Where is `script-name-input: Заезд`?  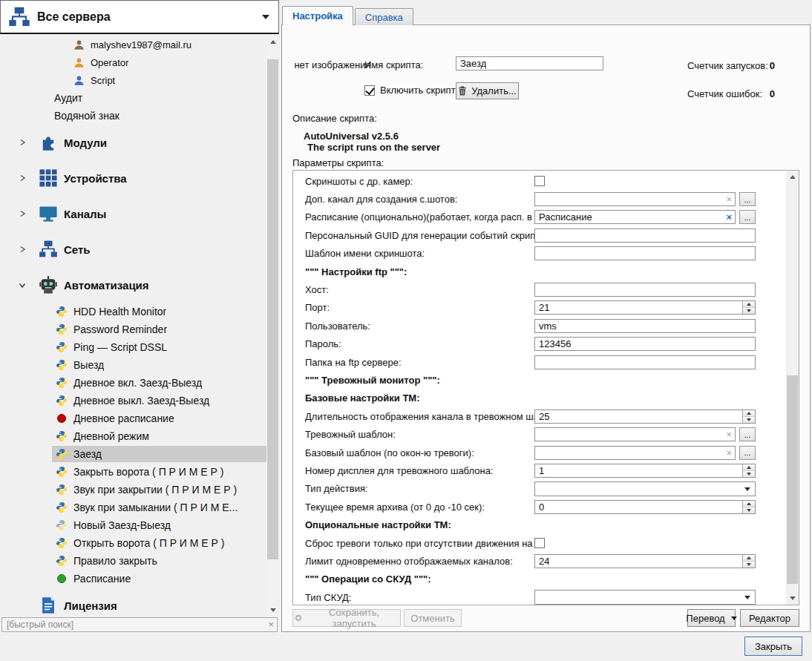
script-name-input: Заезд is located at coordinates (530, 64).